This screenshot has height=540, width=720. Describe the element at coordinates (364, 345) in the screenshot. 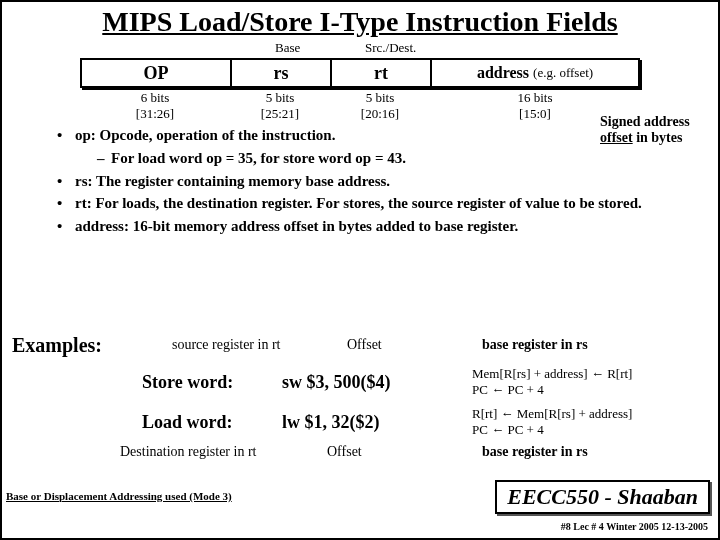

I see `label-offset-top: Offset` at that location.